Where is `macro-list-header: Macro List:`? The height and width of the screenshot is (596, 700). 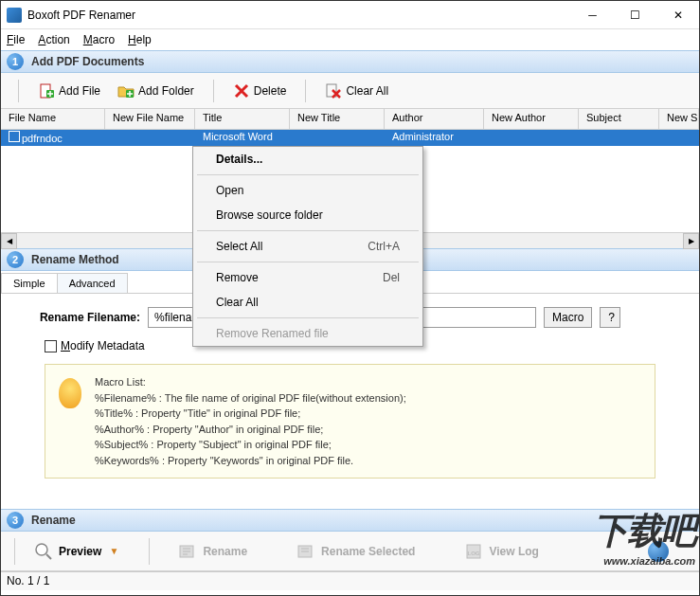
macro-list-header: Macro List: is located at coordinates (250, 383).